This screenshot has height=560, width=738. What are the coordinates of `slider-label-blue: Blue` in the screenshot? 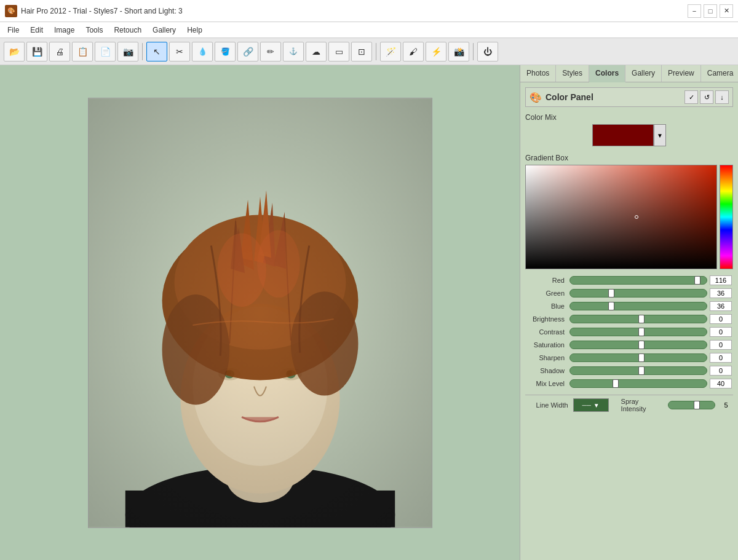 It's located at (547, 306).